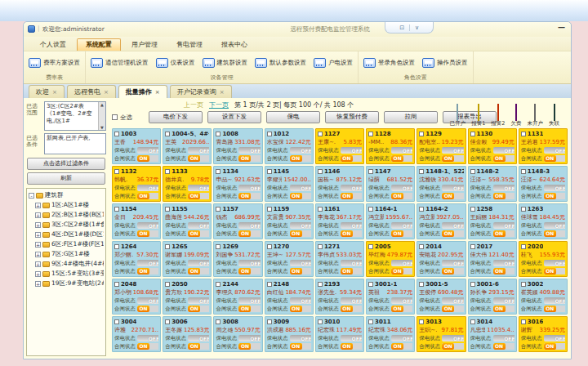  Describe the element at coordinates (441, 184) in the screenshot. I see `meter-card: 1148-1、522沈雅铁330.41元保电状态OFF合闸状态ON` at that location.